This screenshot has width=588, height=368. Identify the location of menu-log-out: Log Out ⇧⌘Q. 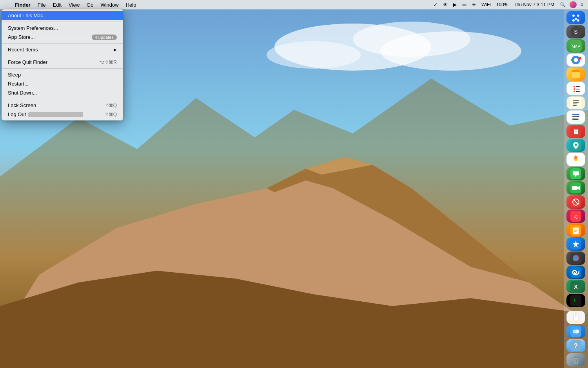
(62, 115).